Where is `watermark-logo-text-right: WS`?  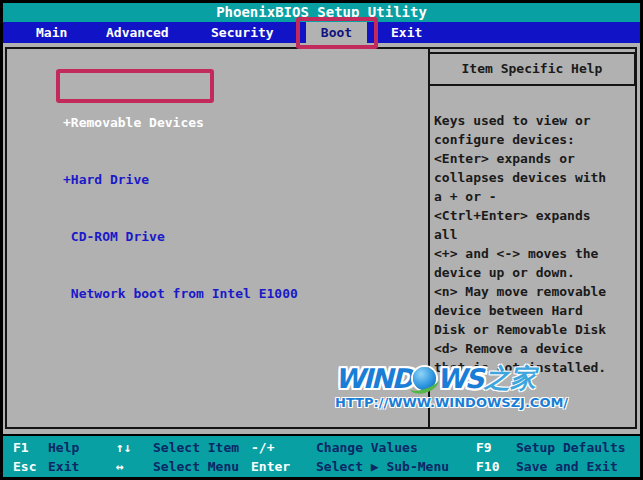
watermark-logo-text-right: WS is located at coordinates (460, 378).